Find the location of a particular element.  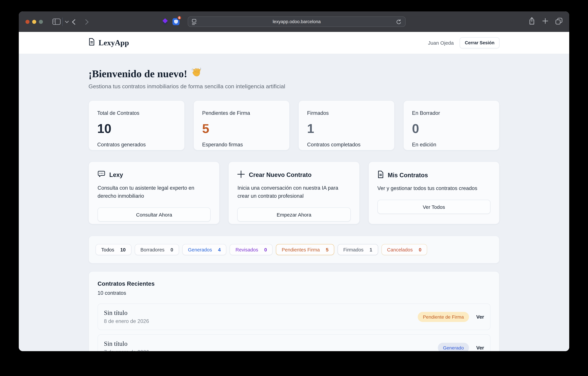

status-badge: Generado is located at coordinates (454, 347).